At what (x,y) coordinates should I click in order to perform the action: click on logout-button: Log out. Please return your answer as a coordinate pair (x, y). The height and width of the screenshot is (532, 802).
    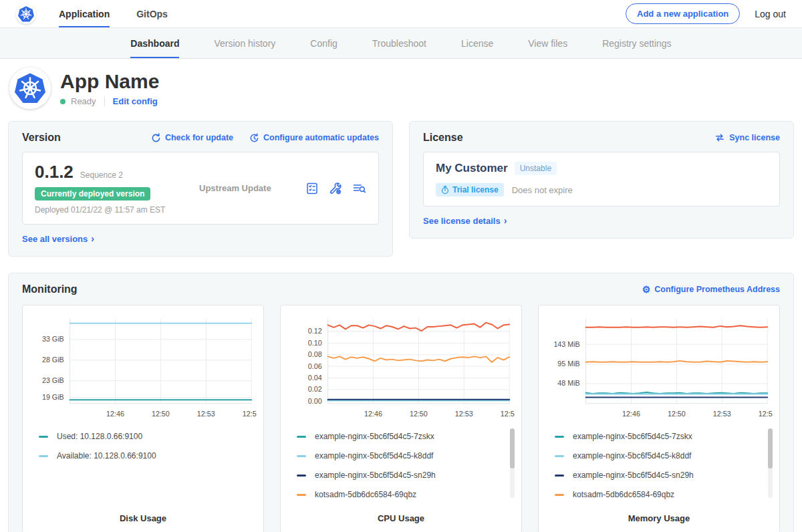
    Looking at the image, I should click on (770, 14).